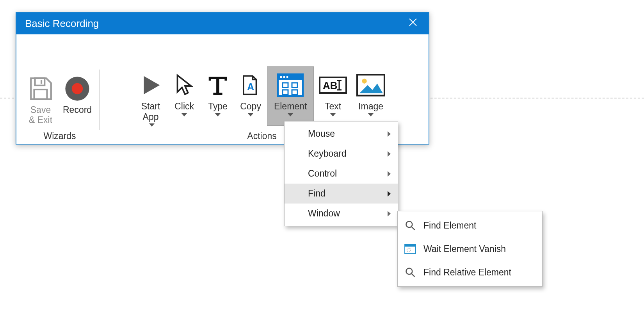 This screenshot has height=334, width=644. What do you see at coordinates (151, 98) in the screenshot?
I see `start-app-button: Start App` at bounding box center [151, 98].